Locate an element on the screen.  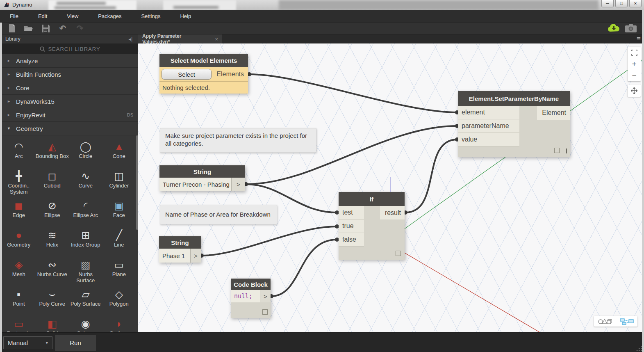
wire-phase-to-true is located at coordinates (269, 241).